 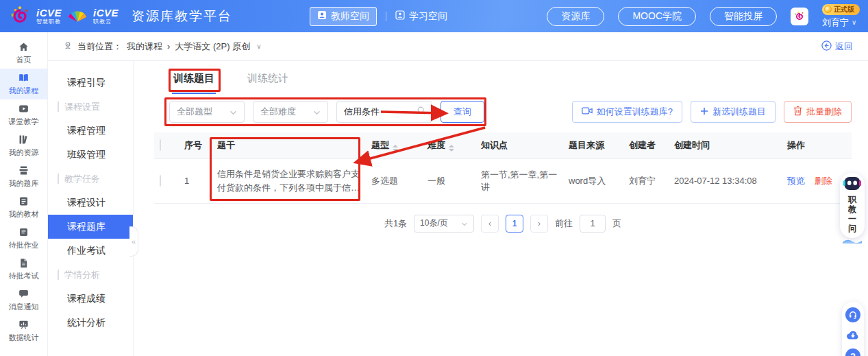 I want to click on wave-decoration, so click(x=852, y=240).